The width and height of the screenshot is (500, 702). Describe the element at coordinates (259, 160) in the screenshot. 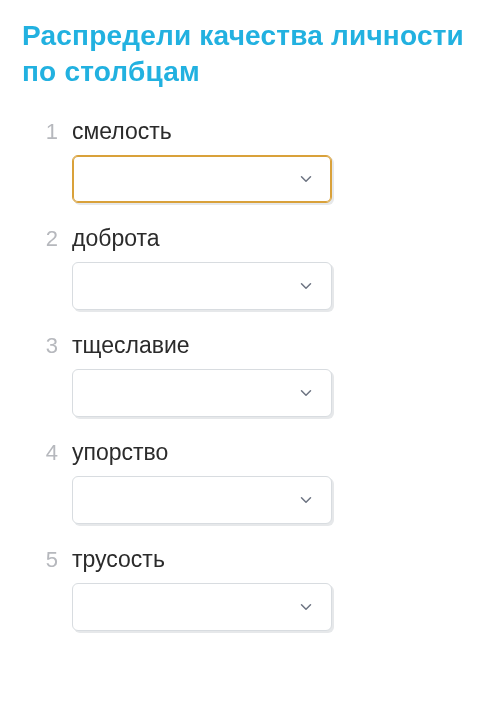

I see `list-item: 1 смелость` at that location.